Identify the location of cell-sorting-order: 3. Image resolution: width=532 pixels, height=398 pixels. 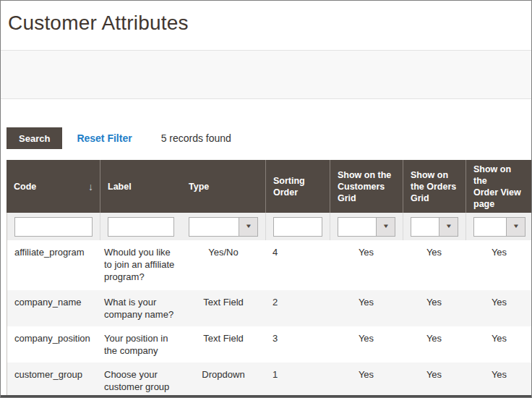
(298, 344).